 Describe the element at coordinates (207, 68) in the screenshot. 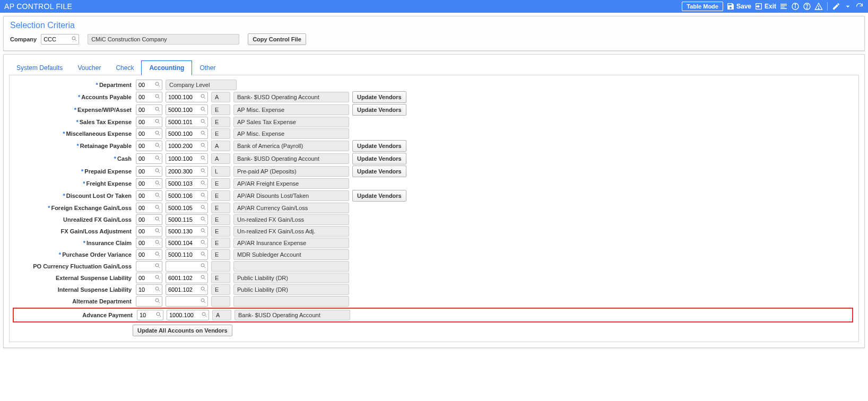

I see `tab-other: Other` at that location.